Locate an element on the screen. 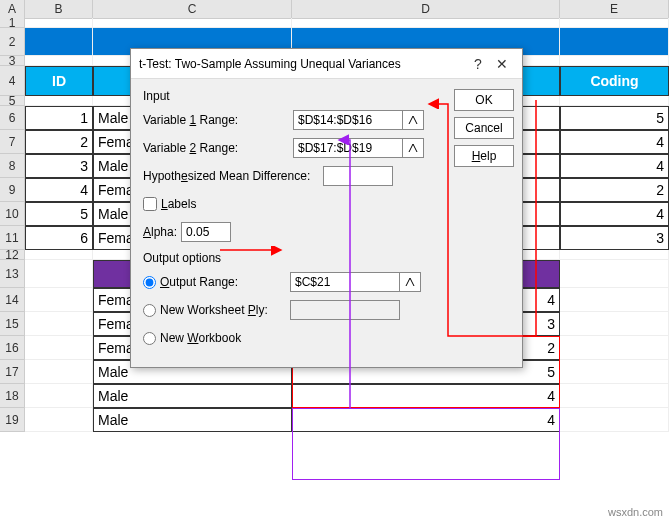  row-header-9: 9 is located at coordinates (12, 190).